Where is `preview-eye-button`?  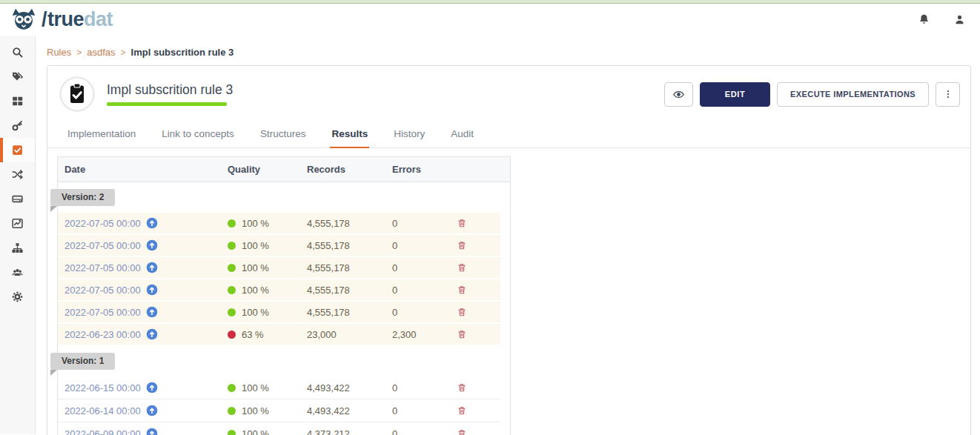 preview-eye-button is located at coordinates (679, 95).